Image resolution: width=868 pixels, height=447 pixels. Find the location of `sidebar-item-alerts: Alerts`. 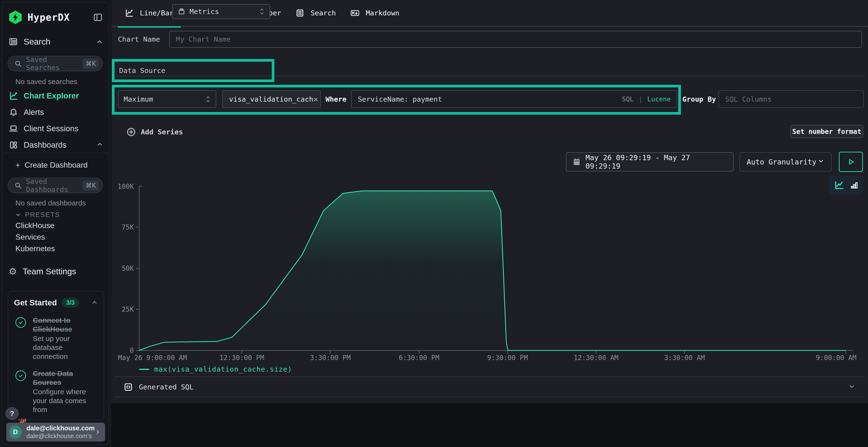

sidebar-item-alerts: Alerts is located at coordinates (56, 112).